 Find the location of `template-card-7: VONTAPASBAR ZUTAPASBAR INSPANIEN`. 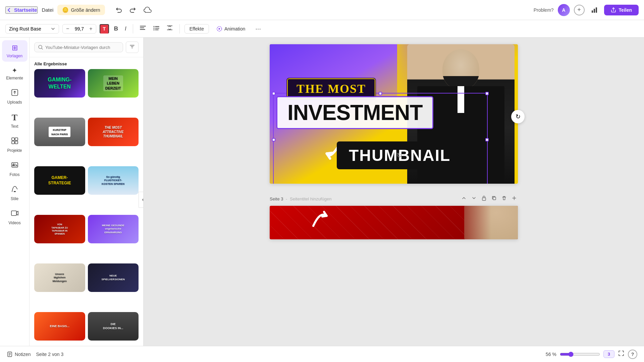

template-card-7: VONTAPASBAR ZUTAPASBAR INSPANIEN is located at coordinates (60, 229).